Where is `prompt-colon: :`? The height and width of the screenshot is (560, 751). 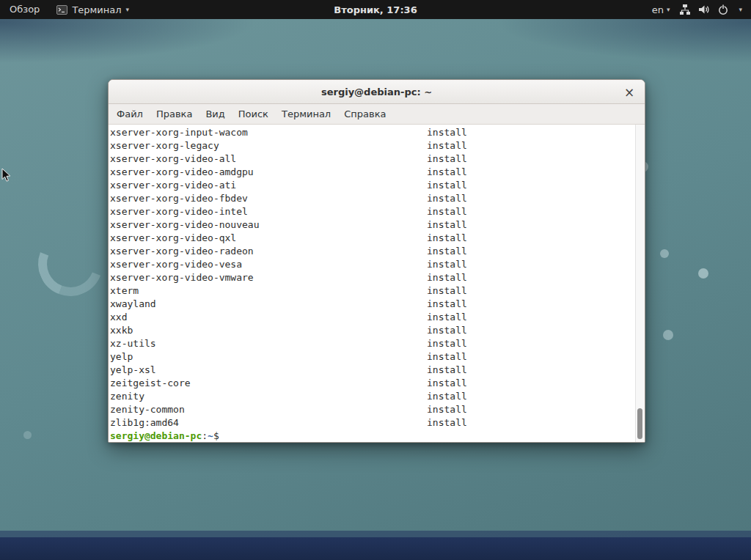
prompt-colon: : is located at coordinates (205, 435).